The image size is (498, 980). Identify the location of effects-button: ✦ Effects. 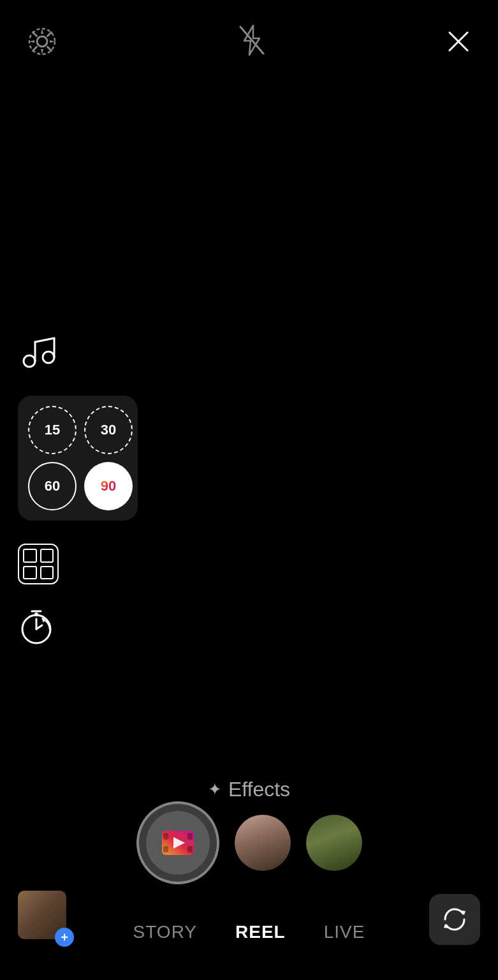
(249, 790).